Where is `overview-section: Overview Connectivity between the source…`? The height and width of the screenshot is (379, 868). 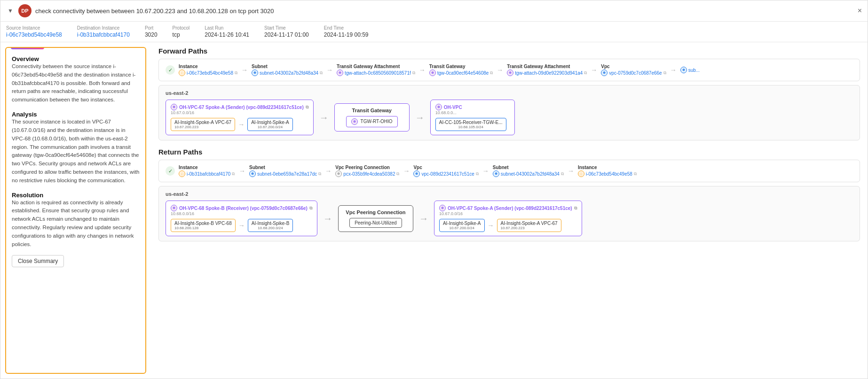
overview-section: Overview Connectivity between the source… is located at coordinates (76, 79).